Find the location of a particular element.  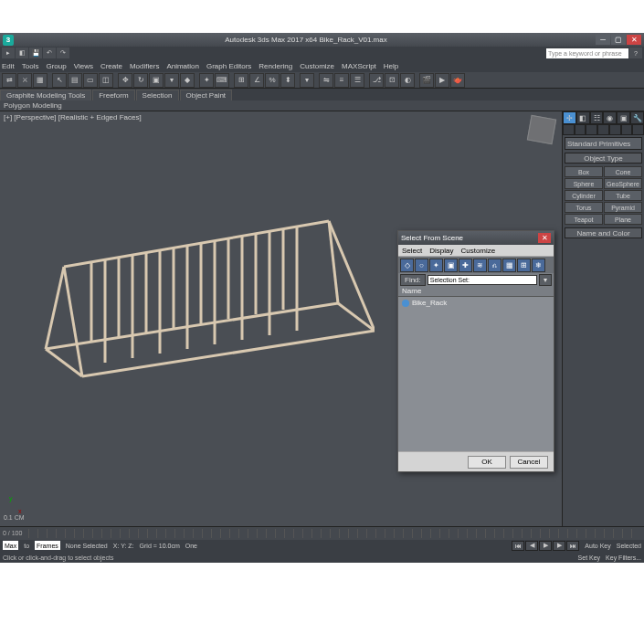

help-icon: ? is located at coordinates (636, 53).